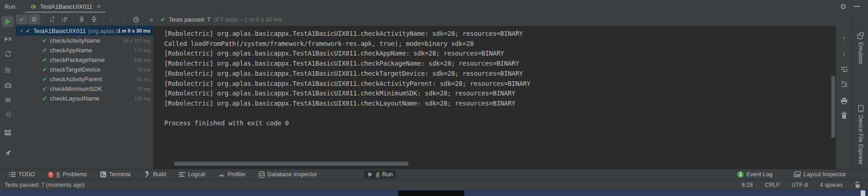 The image size is (868, 196). I want to click on line-ending-indicator: CRLF, so click(773, 185).